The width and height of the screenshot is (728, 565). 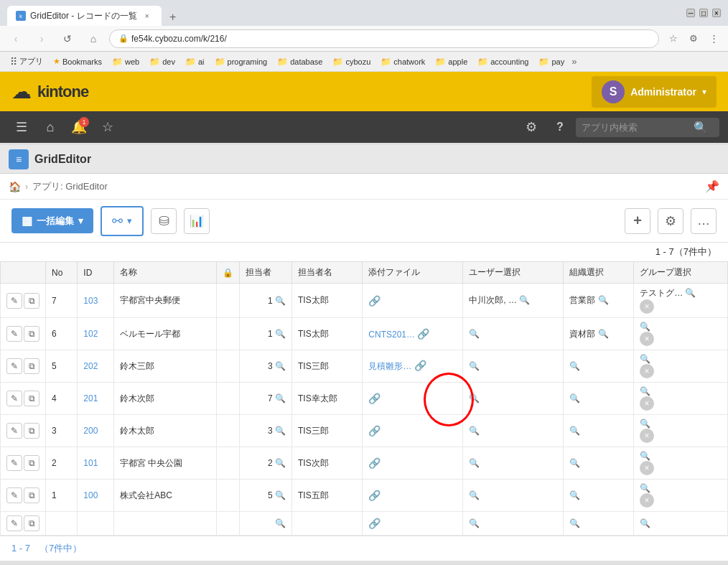 What do you see at coordinates (364, 563) in the screenshot?
I see `horizontal-scrollbar` at bounding box center [364, 563].